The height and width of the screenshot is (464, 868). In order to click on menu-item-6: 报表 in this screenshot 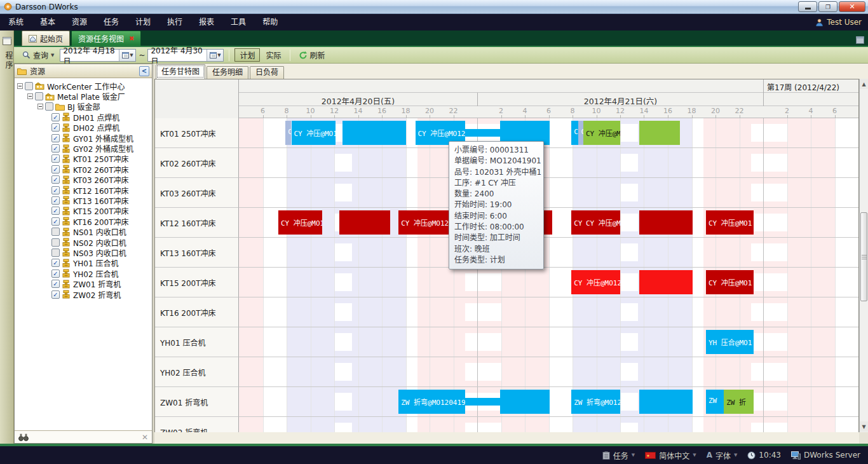, I will do `click(207, 22)`.